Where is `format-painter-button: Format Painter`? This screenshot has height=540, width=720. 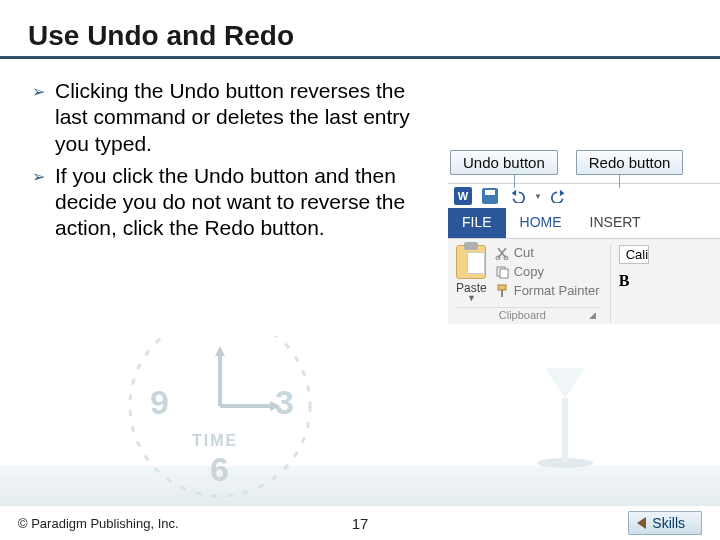 format-painter-button: Format Painter is located at coordinates (548, 290).